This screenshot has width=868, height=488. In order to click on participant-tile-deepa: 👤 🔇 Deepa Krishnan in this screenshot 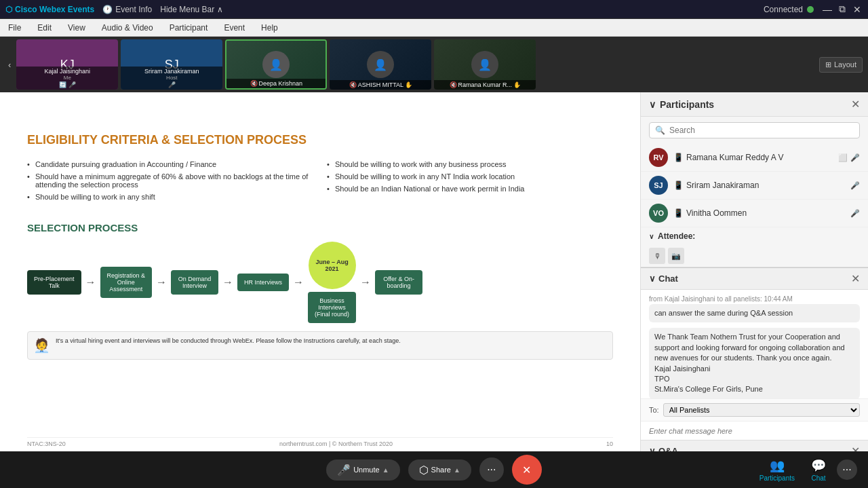, I will do `click(276, 64)`.